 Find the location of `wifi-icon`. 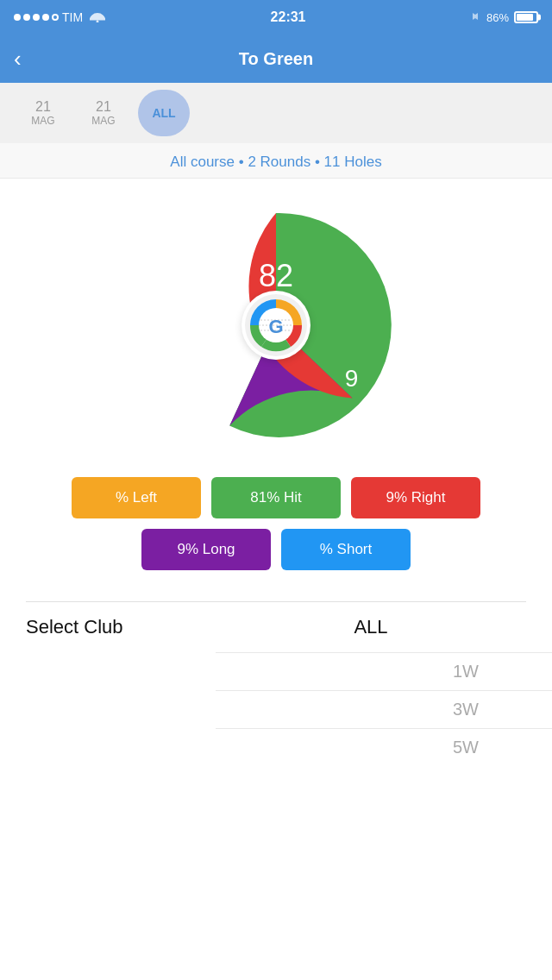

wifi-icon is located at coordinates (97, 17).